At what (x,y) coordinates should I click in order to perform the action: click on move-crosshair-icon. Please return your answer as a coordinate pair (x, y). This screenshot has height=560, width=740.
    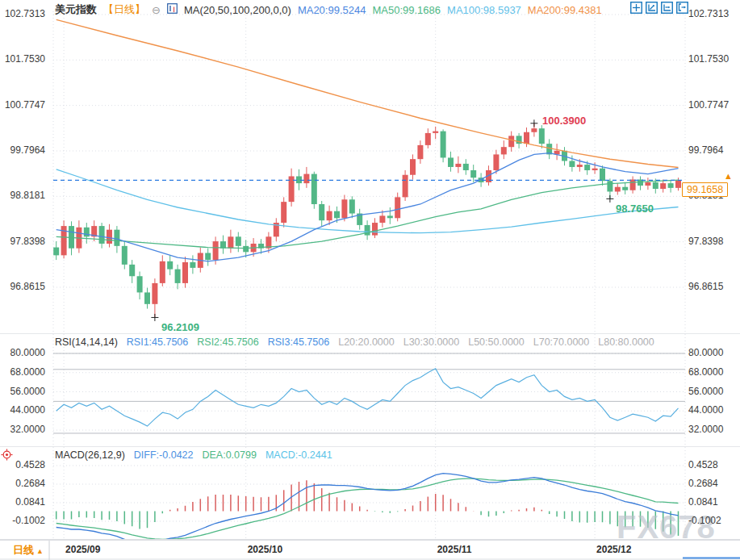
    Looking at the image, I should click on (636, 8).